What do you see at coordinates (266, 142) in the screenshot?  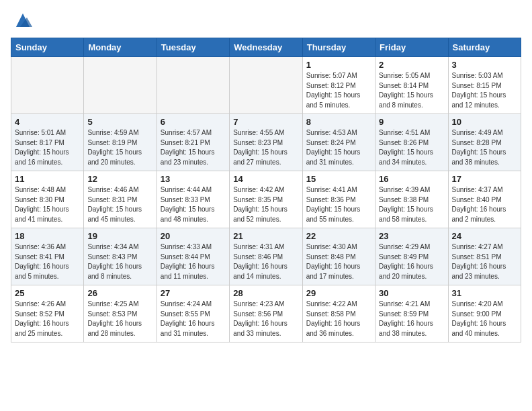 I see `calendar-cell: 7Sunrise: 4:55 AM Sunset: 8:23 PM Daylig…` at bounding box center [266, 142].